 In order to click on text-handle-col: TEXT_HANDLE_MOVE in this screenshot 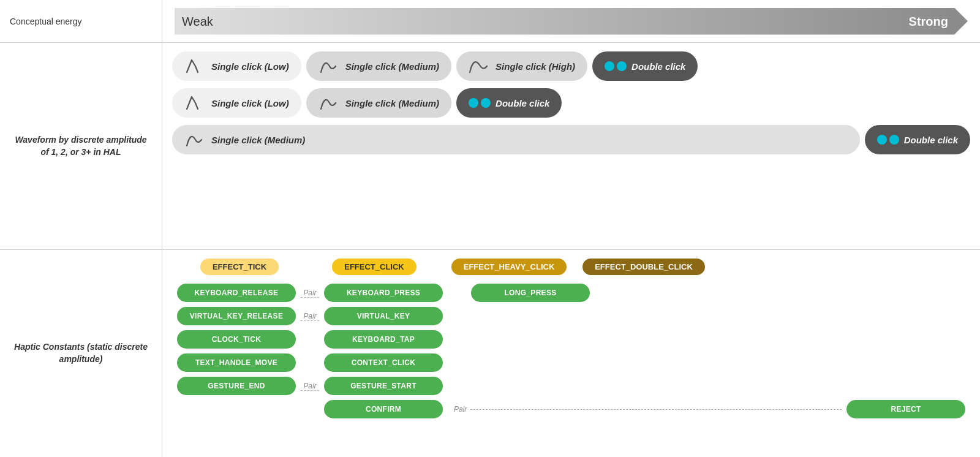, I will do `click(236, 363)`.